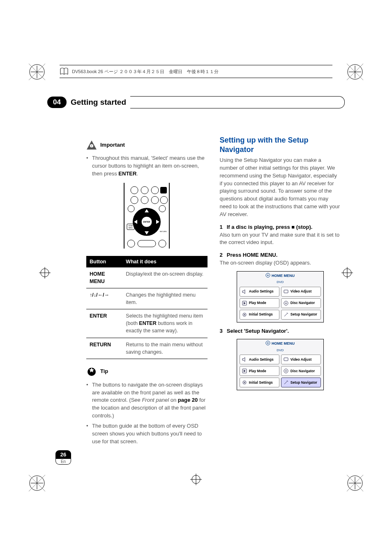  Describe the element at coordinates (280, 297) in the screenshot. I see `home-menu-osd: HOME MENU DVD Audio Settings Video Adjus…` at that location.